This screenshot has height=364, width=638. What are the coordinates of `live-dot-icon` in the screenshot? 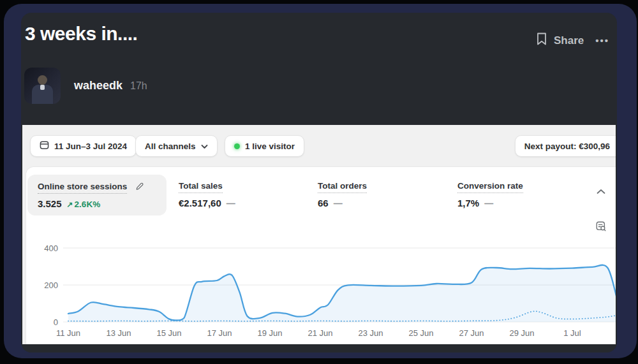 It's located at (237, 147).